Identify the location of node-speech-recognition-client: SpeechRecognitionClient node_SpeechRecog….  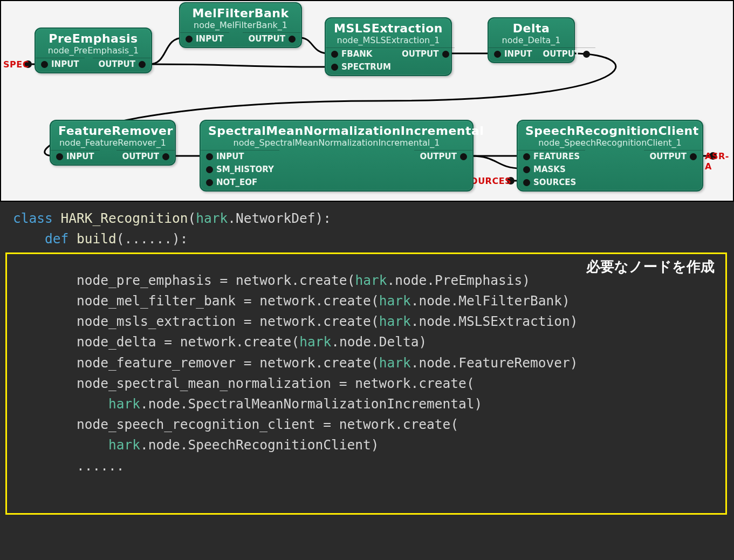
(610, 155).